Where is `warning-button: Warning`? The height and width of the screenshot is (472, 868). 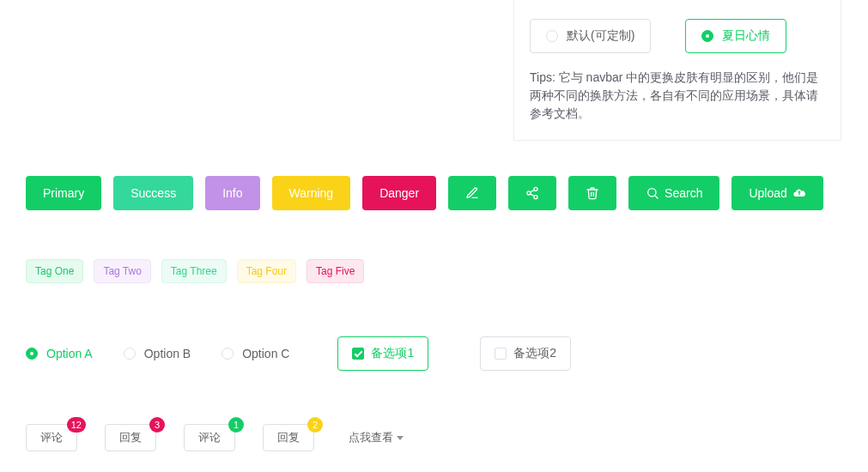 warning-button: Warning is located at coordinates (312, 193).